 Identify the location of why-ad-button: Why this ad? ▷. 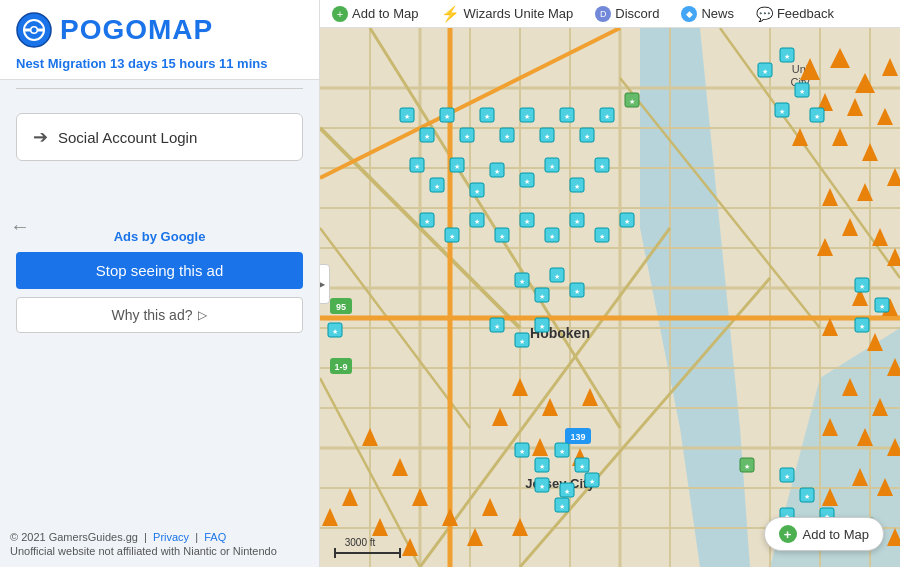
(160, 315).